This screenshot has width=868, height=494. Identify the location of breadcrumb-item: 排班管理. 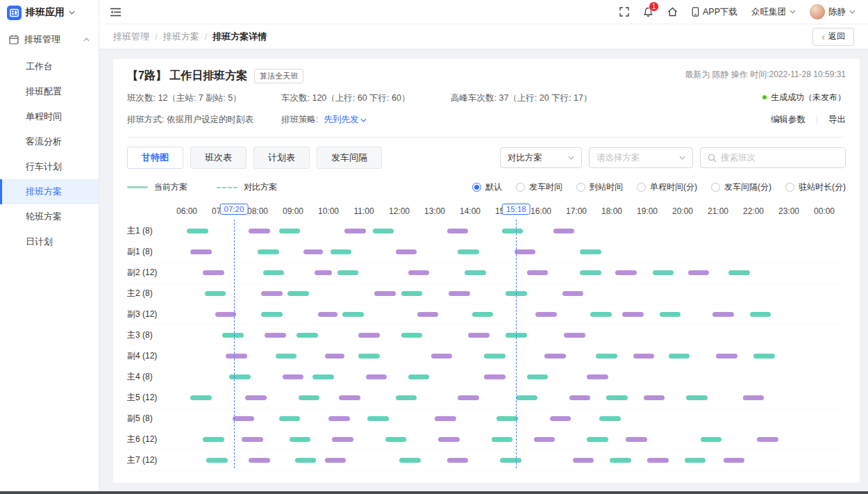
(131, 37).